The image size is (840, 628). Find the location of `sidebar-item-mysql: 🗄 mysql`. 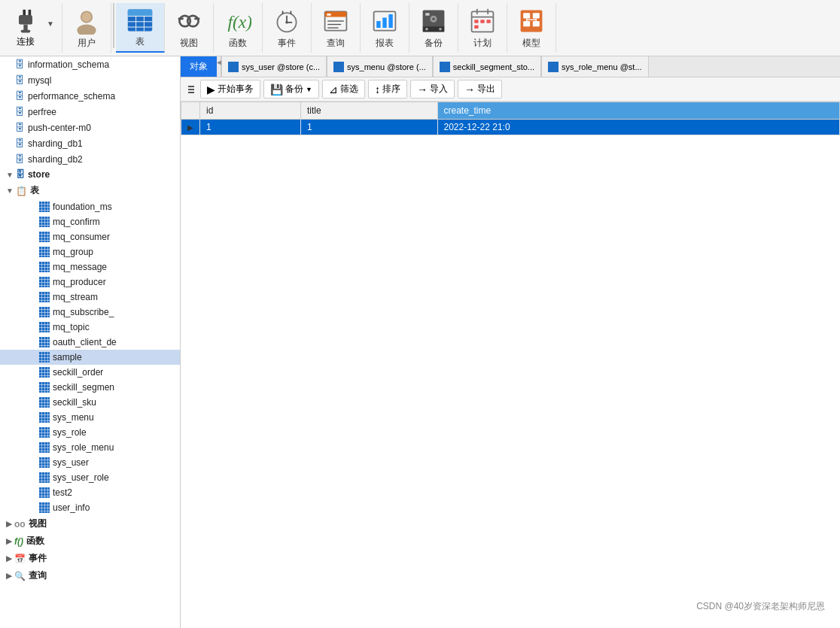

sidebar-item-mysql: 🗄 mysql is located at coordinates (90, 80).